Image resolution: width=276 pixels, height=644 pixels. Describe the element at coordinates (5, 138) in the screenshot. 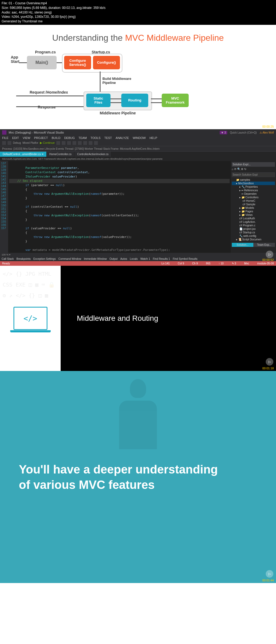

I see `menu-file: FILE` at that location.